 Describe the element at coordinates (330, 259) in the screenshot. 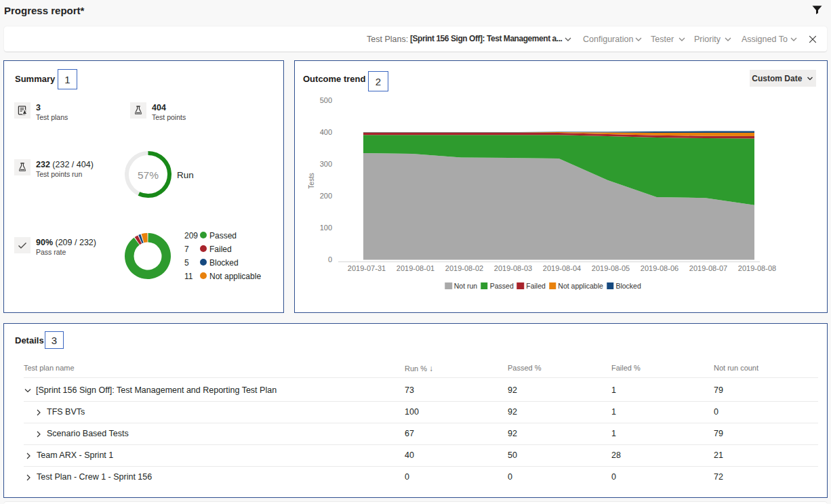

I see `svg-text: 0` at that location.